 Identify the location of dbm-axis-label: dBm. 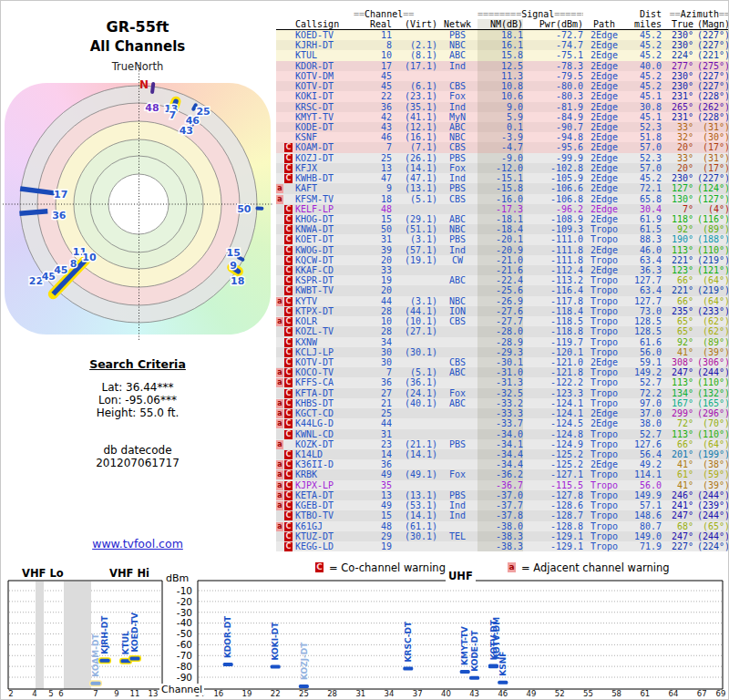
(177, 578).